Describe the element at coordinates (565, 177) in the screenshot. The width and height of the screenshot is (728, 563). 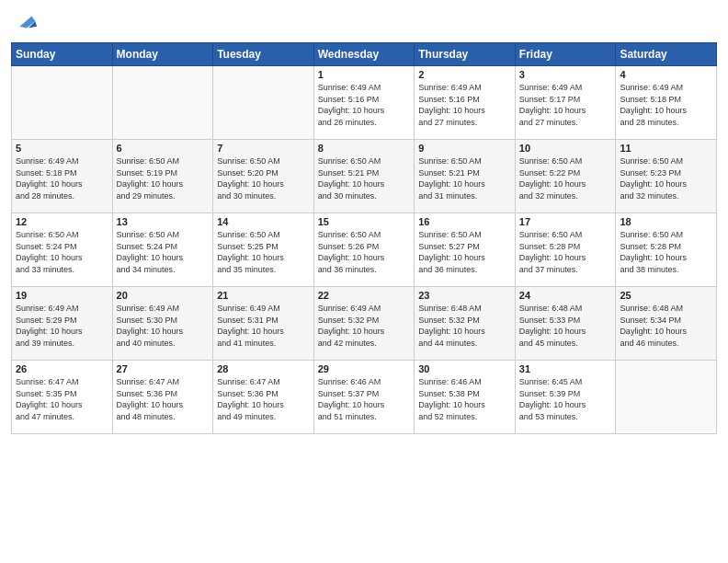
I see `calendar-cell: 10Sunrise: 6:50 AM Sunset: 5:22 PM Dayli…` at that location.